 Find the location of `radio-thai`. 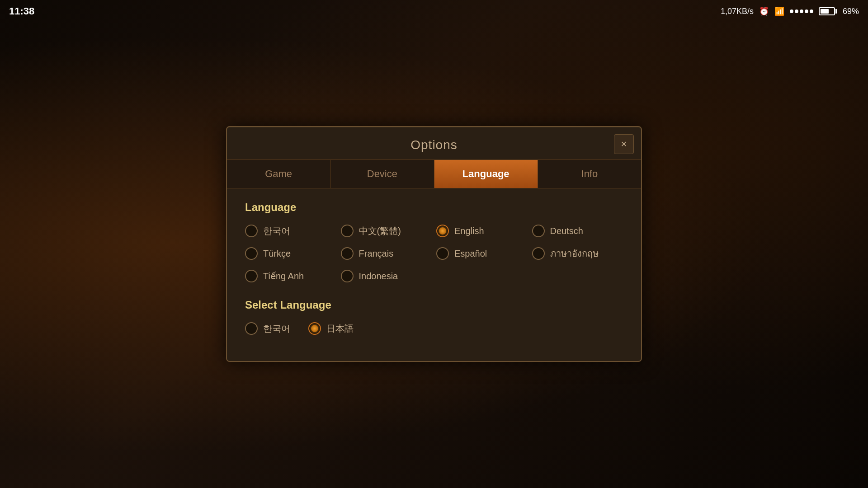

radio-thai is located at coordinates (538, 253).